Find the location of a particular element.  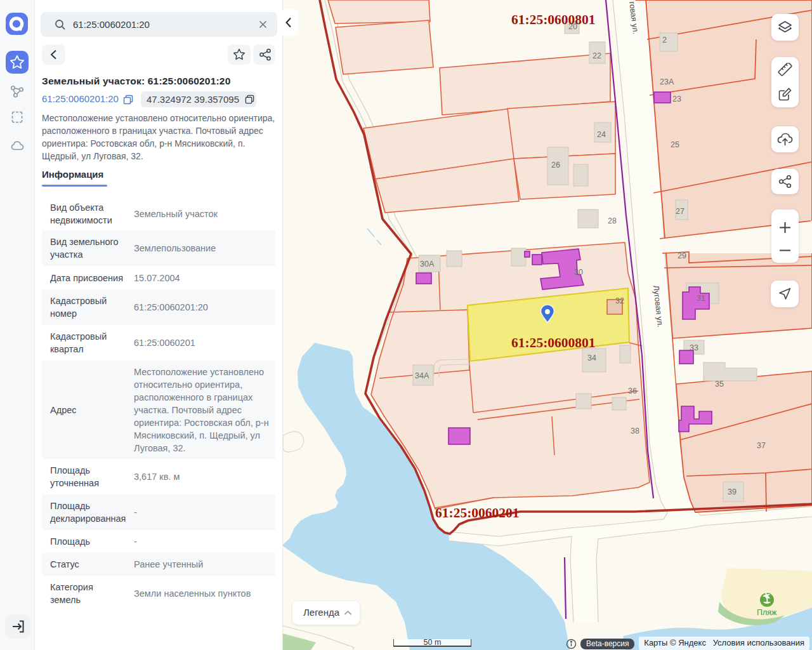

svg-text: 36 is located at coordinates (632, 391).